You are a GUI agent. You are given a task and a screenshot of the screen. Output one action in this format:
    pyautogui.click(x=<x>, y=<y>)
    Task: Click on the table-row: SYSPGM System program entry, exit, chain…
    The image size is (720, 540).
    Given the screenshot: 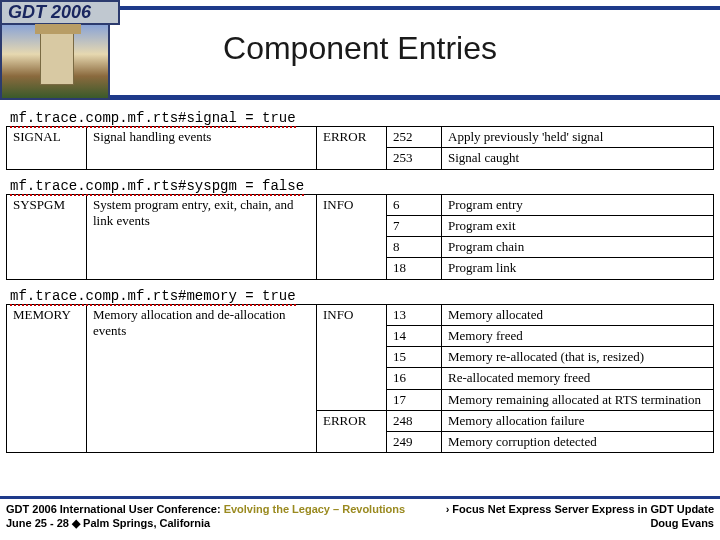 What is the action you would take?
    pyautogui.click(x=360, y=204)
    